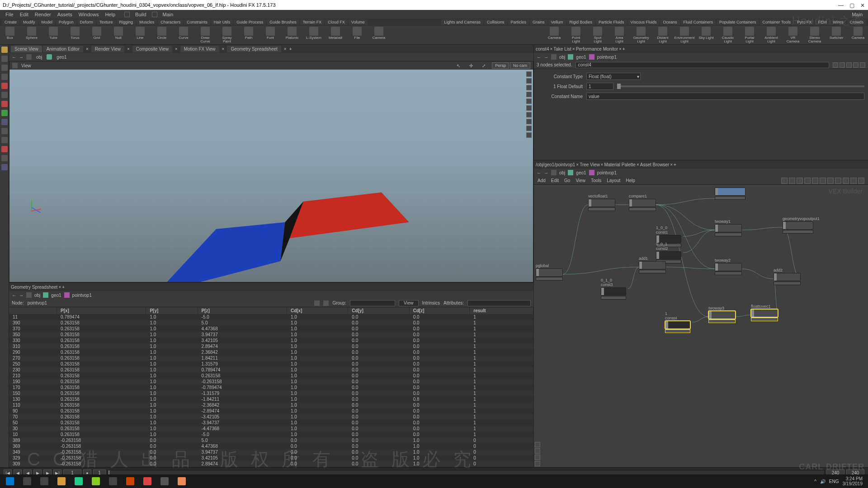 The width and height of the screenshot is (868, 488). I want to click on lock-icon, so click(5, 86).